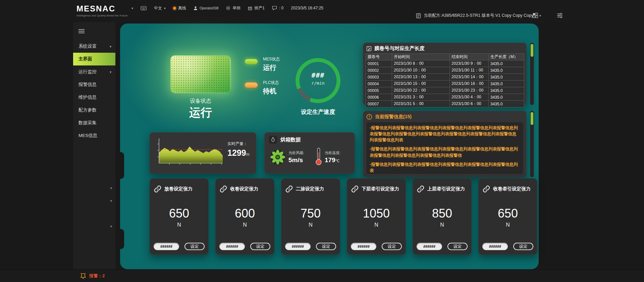  I want to click on chain-link-icon, so click(486, 189).